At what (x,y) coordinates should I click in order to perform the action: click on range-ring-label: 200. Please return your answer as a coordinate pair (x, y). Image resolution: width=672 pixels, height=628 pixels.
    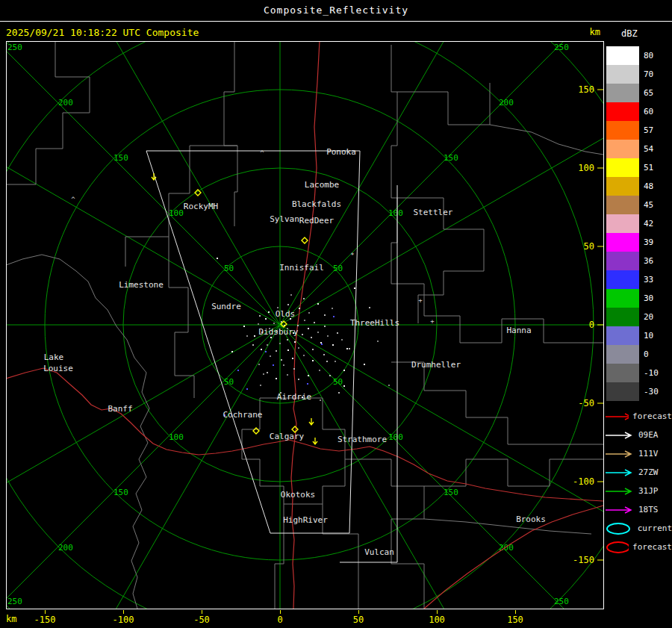
    Looking at the image, I should click on (66, 103).